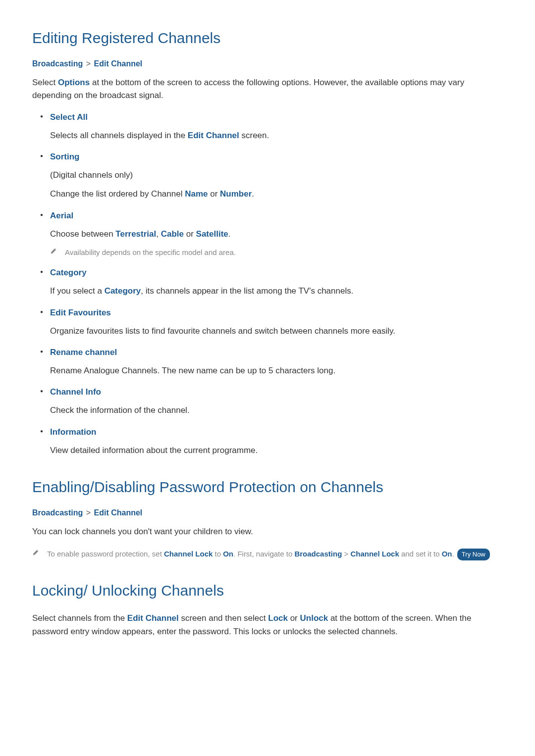 The image size is (535, 756). Describe the element at coordinates (119, 136) in the screenshot. I see `text: Selects all channels displayed in the` at that location.